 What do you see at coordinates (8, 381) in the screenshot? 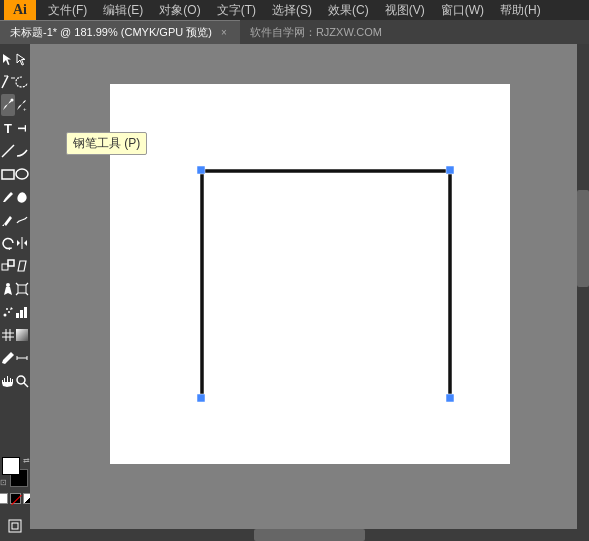
I see `hand-tool` at bounding box center [8, 381].